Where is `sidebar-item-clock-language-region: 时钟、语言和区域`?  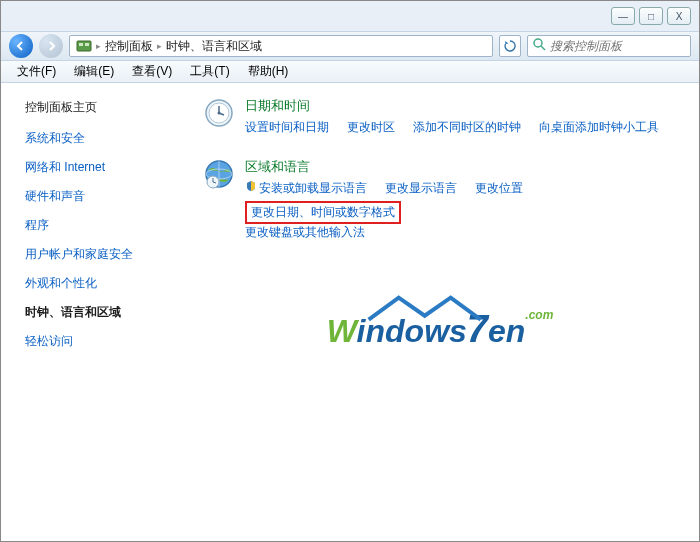 sidebar-item-clock-language-region: 时钟、语言和区域 is located at coordinates (97, 312).